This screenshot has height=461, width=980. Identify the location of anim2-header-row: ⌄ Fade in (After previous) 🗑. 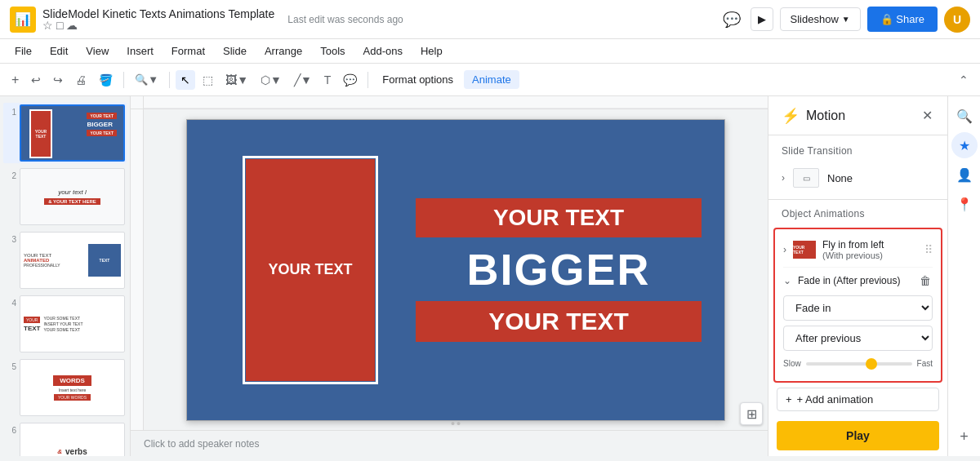
(858, 281).